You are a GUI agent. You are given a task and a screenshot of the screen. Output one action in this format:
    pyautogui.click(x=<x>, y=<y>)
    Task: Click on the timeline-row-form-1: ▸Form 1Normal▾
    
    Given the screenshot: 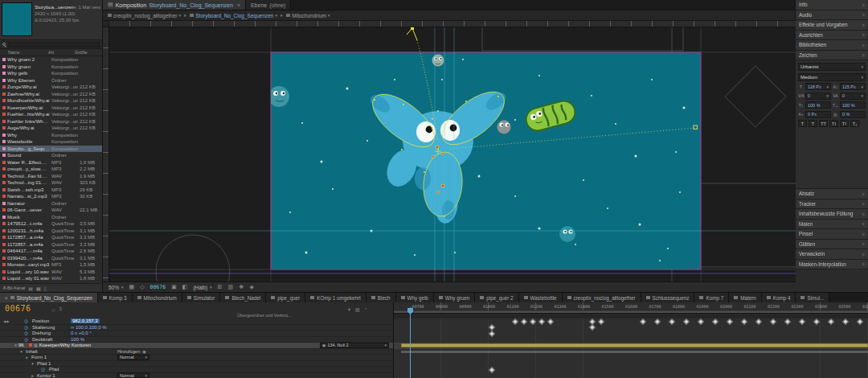 What is the action you would take?
    pyautogui.click(x=196, y=358)
    